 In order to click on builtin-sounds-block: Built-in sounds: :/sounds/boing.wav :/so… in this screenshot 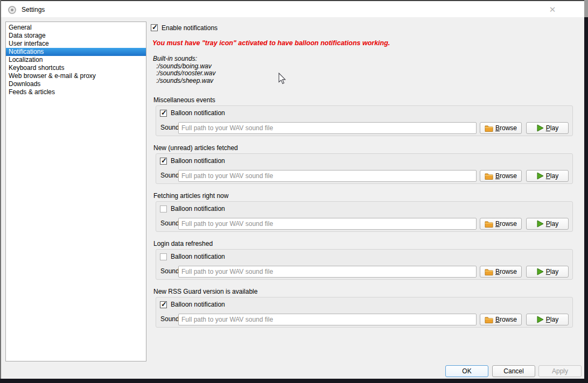, I will do `click(184, 70)`.